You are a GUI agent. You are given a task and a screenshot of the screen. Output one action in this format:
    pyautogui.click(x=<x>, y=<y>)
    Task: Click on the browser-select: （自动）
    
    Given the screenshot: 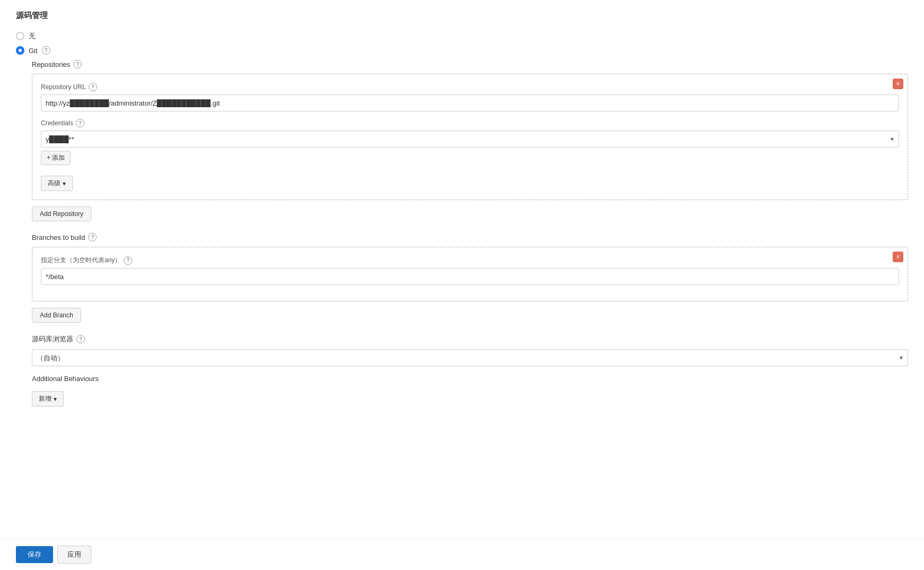 What is the action you would take?
    pyautogui.click(x=470, y=358)
    